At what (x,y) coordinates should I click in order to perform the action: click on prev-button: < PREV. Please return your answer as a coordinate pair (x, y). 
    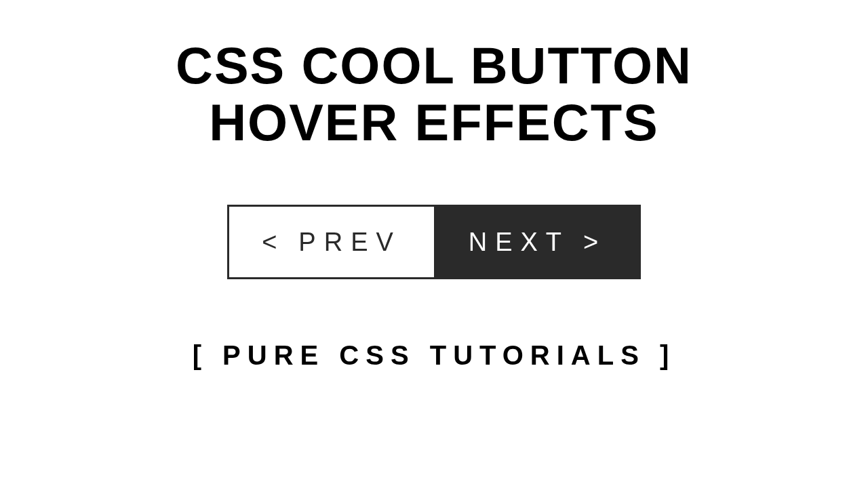
    Looking at the image, I should click on (331, 242).